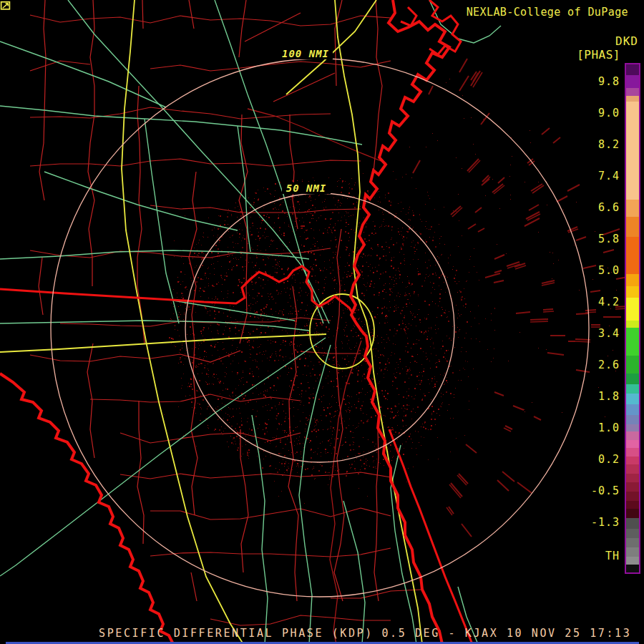  I want to click on colorbar-tick: 5.8, so click(609, 239).